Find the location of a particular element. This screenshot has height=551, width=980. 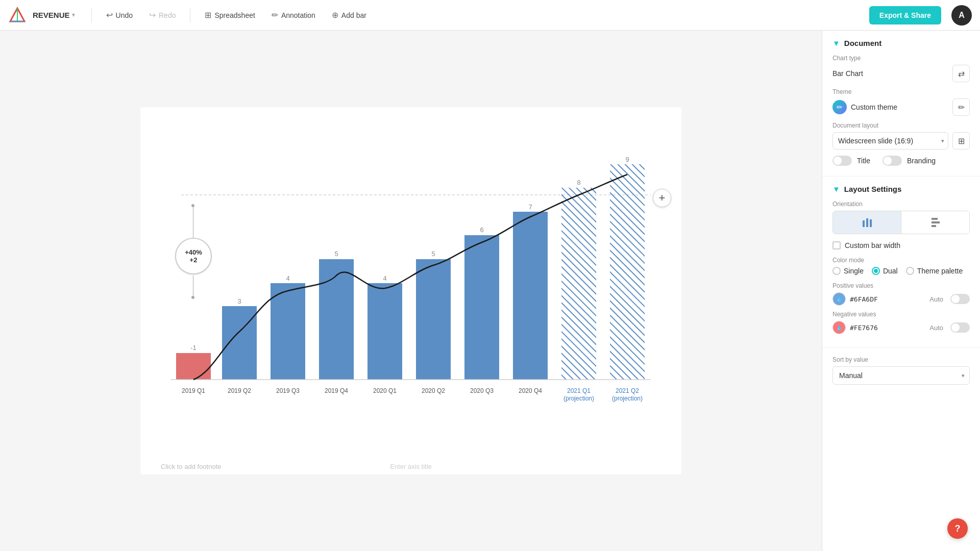

chart-type-value: Bar Chart is located at coordinates (890, 73).